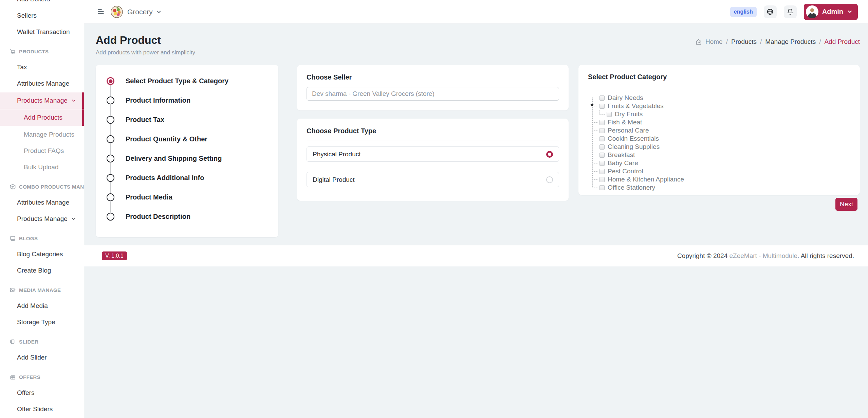 Image resolution: width=868 pixels, height=418 pixels. Describe the element at coordinates (725, 114) in the screenshot. I see `category-node-dry-fruits: Dry Fruits` at that location.